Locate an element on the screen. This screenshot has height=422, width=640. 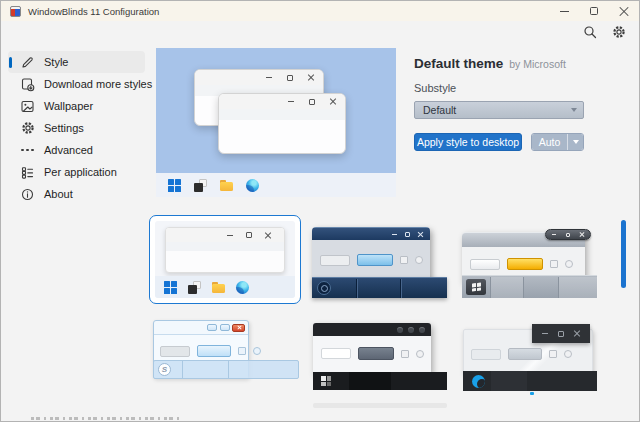
sidebar-item-label: Advanced is located at coordinates (68, 150).